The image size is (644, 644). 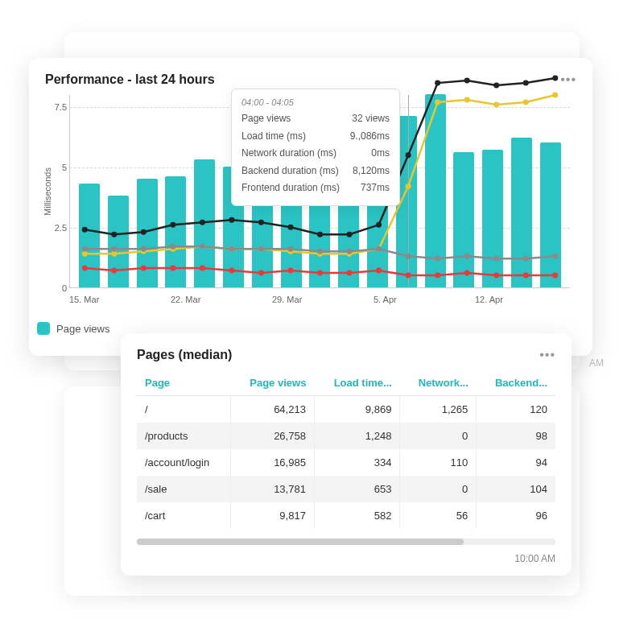 I want to click on scrollbar-thumb, so click(x=300, y=542).